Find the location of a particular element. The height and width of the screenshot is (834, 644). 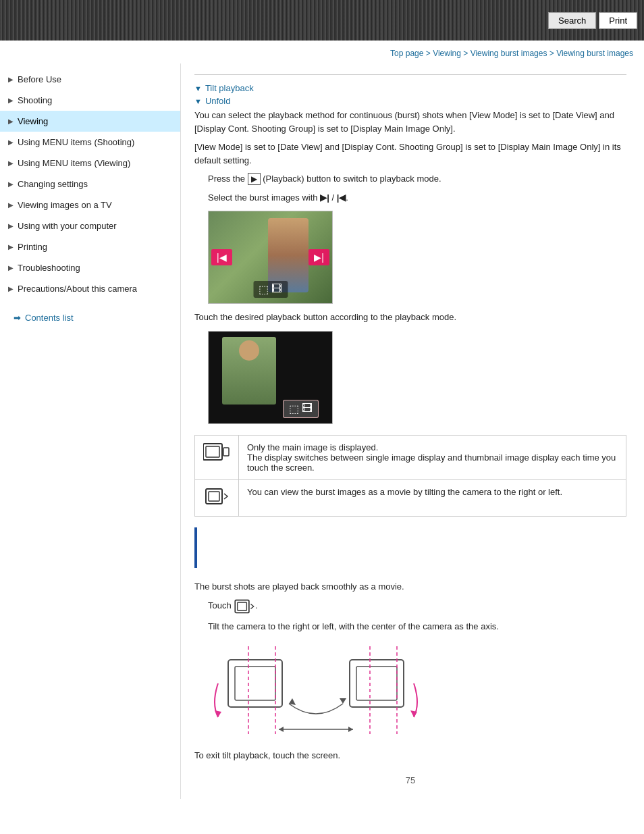

table-row: Only the main image is displayed. The di… is located at coordinates (410, 457).